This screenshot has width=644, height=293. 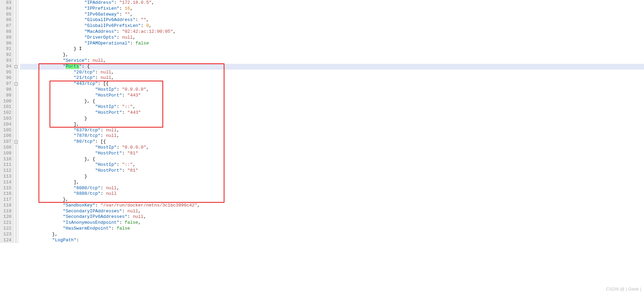 What do you see at coordinates (6, 194) in the screenshot?
I see `line-number: 116` at bounding box center [6, 194].